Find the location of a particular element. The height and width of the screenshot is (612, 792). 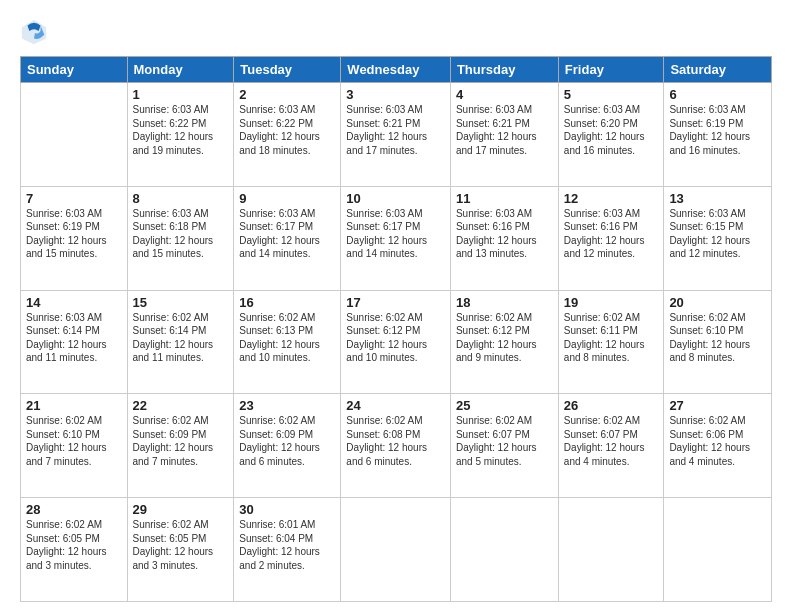

day-info: Sunrise: 6:02 AMSunset: 6:08 PMDaylight:… is located at coordinates (396, 441).